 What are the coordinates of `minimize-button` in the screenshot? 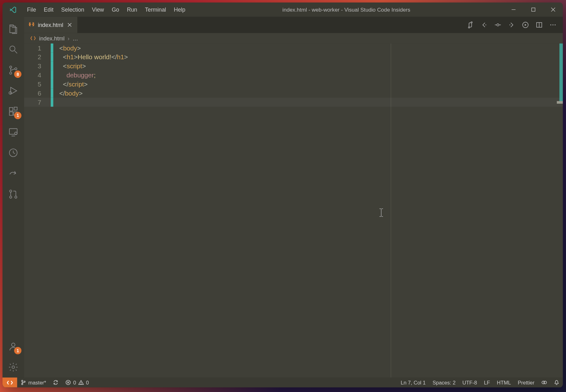 It's located at (513, 9).